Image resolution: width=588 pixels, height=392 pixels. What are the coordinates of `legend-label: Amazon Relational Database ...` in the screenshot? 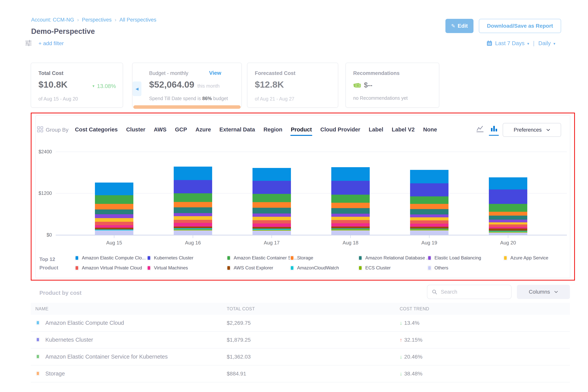 It's located at (398, 258).